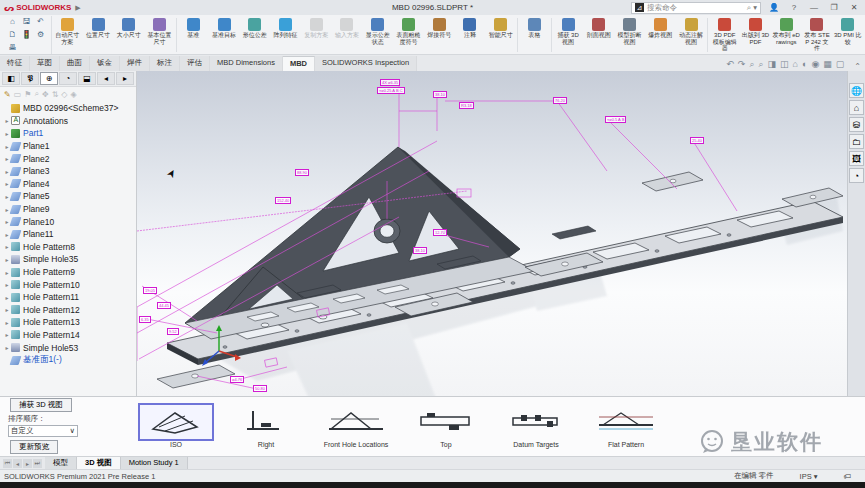 Image resolution: width=865 pixels, height=488 pixels. What do you see at coordinates (848, 476) in the screenshot?
I see `tag-icon: 🏷` at bounding box center [848, 476].